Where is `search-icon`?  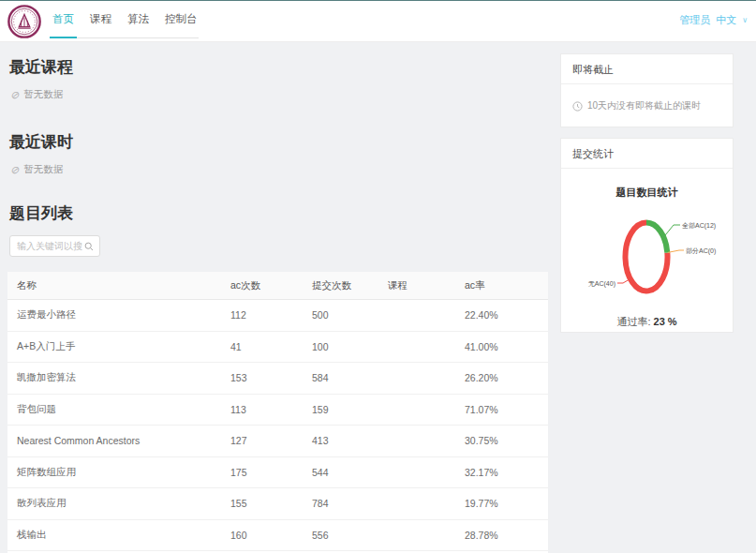 search-icon is located at coordinates (89, 247).